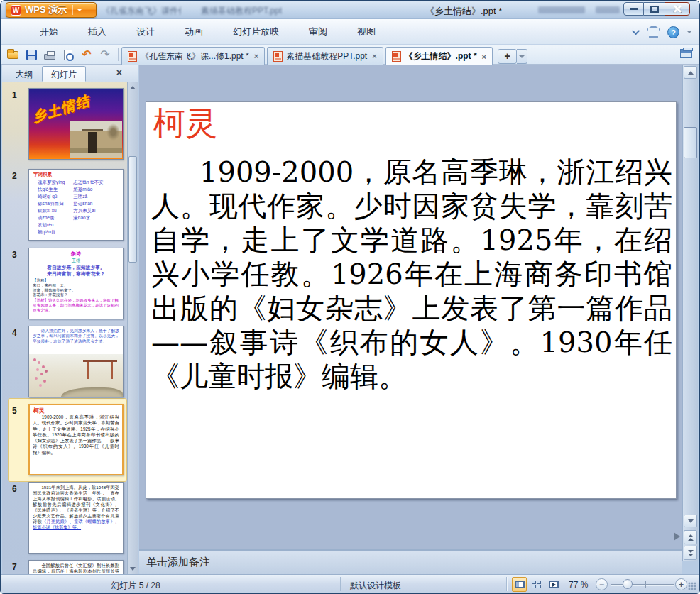 Image resolution: width=700 pixels, height=594 pixels. Describe the element at coordinates (118, 55) in the screenshot. I see `toolbar-divider` at that location.